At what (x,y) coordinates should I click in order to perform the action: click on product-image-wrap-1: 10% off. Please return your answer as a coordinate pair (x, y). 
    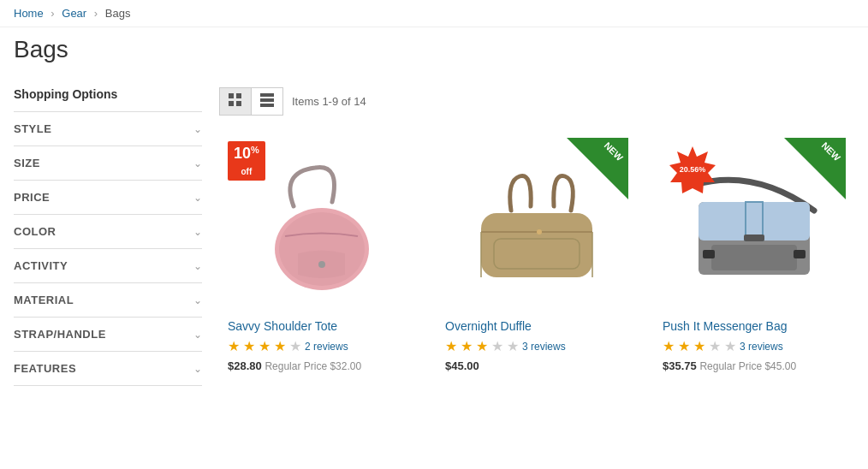
    Looking at the image, I should click on (319, 223).